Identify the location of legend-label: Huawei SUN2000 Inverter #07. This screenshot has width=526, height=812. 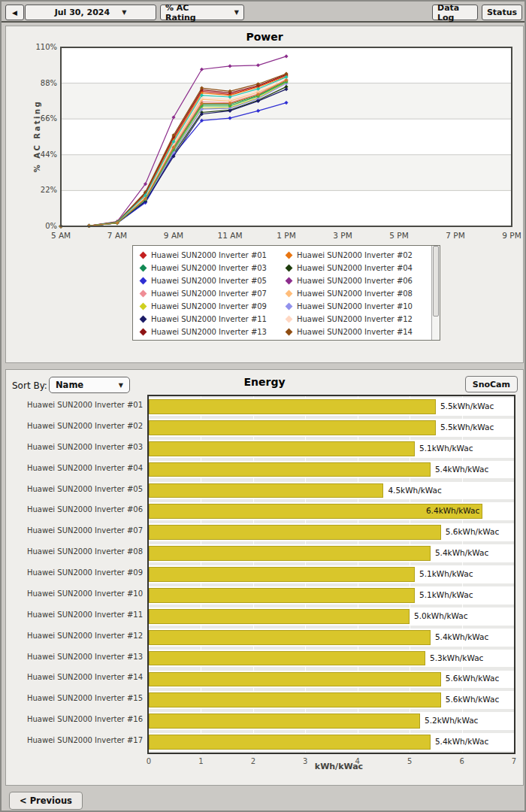
(209, 293).